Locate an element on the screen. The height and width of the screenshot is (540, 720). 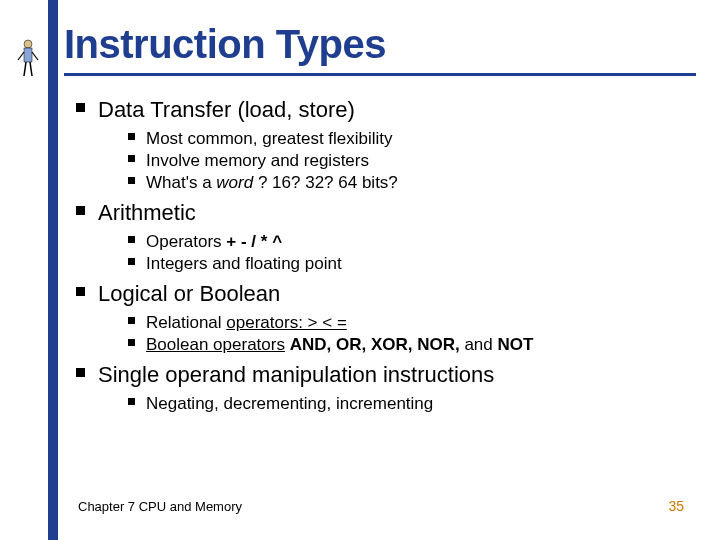
sub-list: Operators + - / * ^Integers and floating… is located at coordinates (397, 253).